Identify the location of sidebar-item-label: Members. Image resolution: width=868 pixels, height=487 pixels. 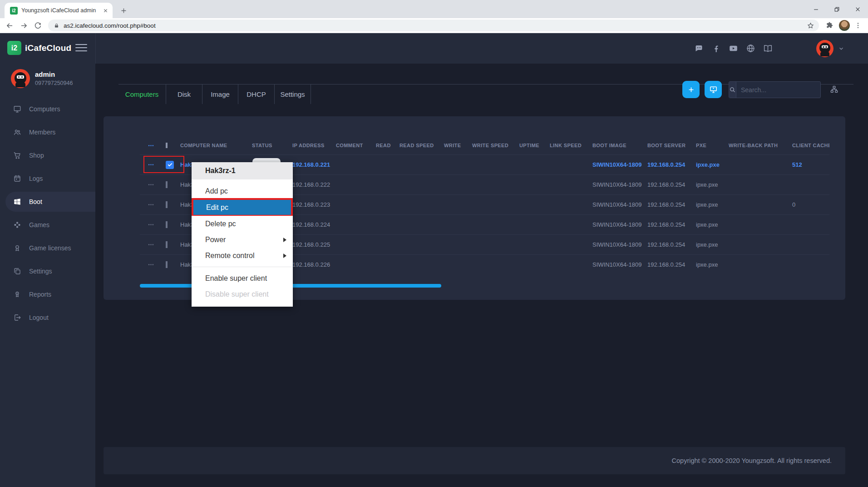
(42, 132).